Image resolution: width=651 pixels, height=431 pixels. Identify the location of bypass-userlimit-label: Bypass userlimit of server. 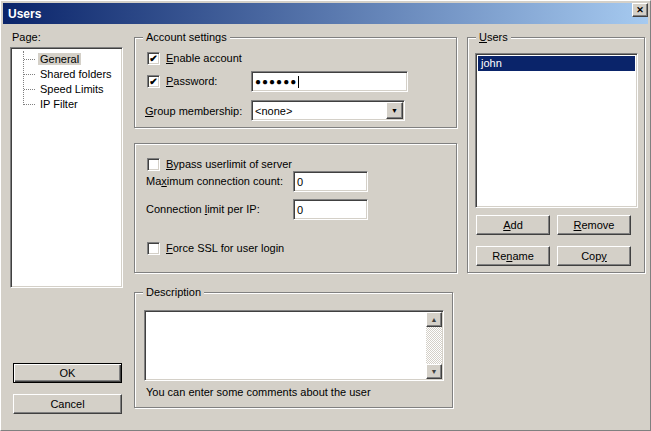
(229, 164).